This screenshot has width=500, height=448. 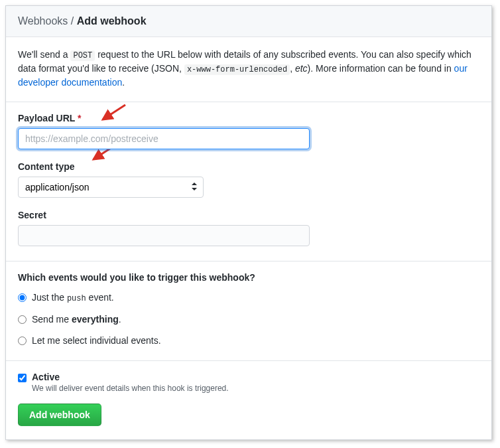 What do you see at coordinates (249, 382) in the screenshot?
I see `active-checkbox-row: Active We will deliver event details whe…` at bounding box center [249, 382].